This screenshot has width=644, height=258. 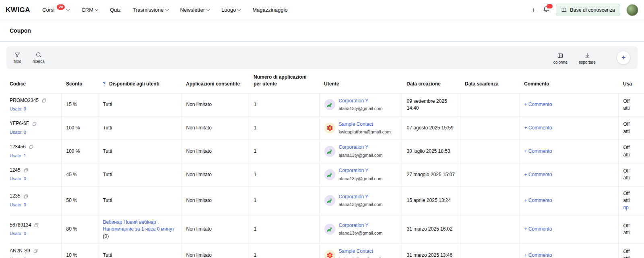 I want to click on user-avatar, so click(x=330, y=254).